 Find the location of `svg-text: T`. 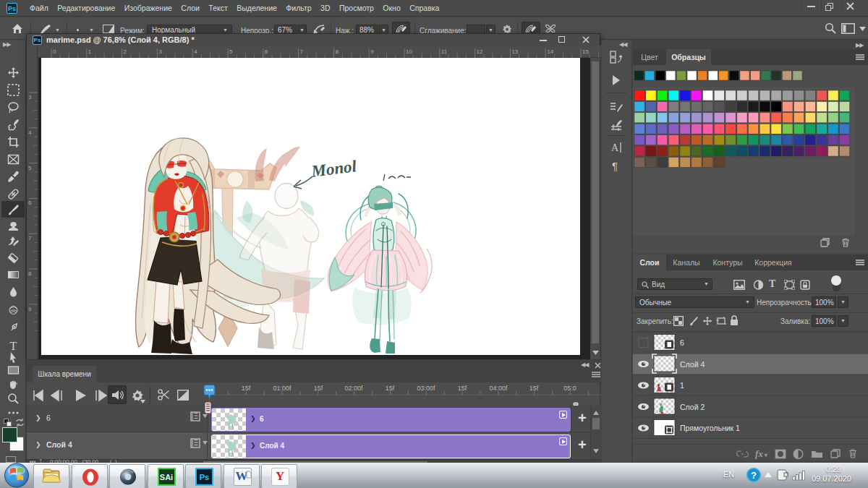

svg-text: T is located at coordinates (14, 346).